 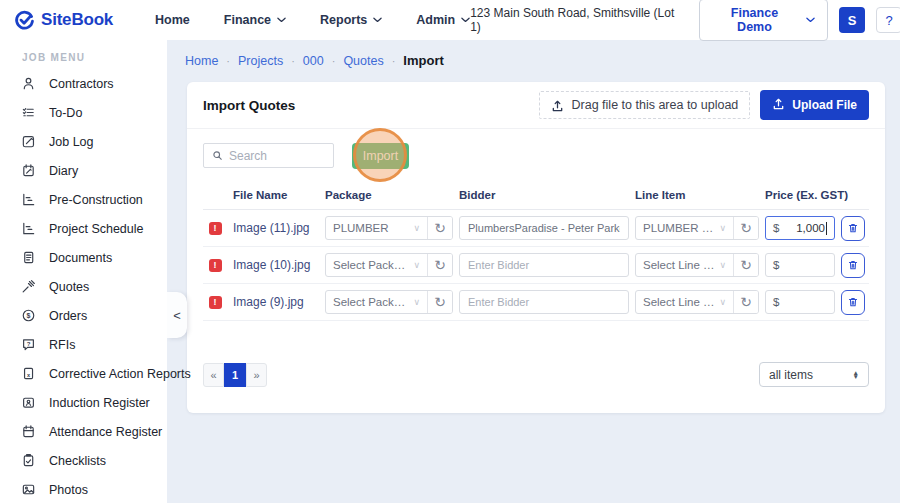 What do you see at coordinates (856, 375) in the screenshot?
I see `up-down-arrows-icon` at bounding box center [856, 375].